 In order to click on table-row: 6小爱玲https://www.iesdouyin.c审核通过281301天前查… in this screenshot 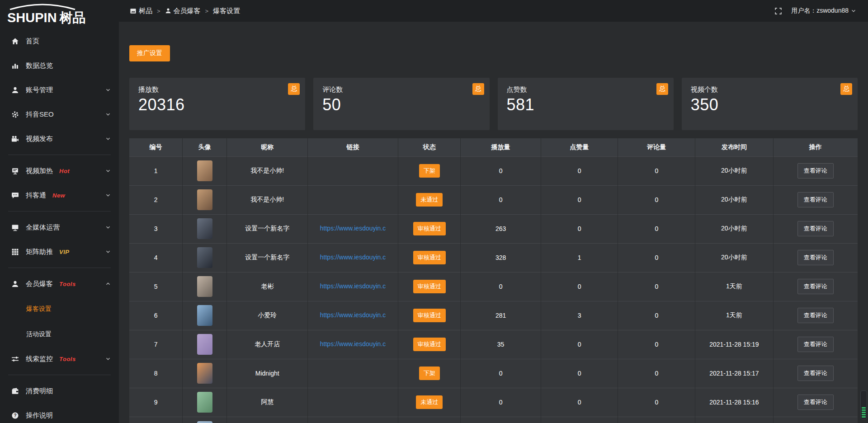, I will do `click(494, 315)`.